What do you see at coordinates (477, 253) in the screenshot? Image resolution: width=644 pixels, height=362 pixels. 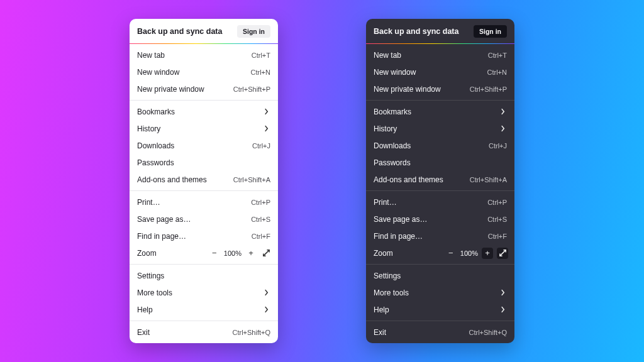 I see `zoom-controls: − 100% +` at bounding box center [477, 253].